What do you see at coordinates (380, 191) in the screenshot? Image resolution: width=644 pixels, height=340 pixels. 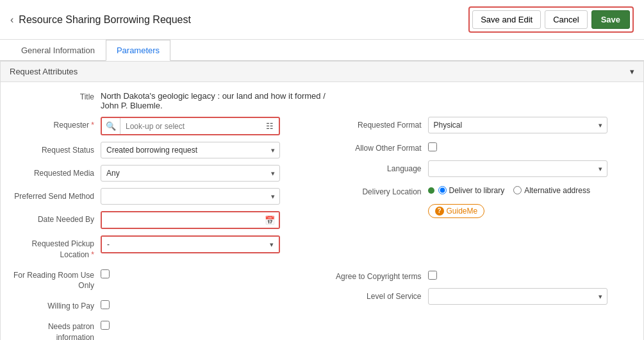 I see `delivery-location-label: Delivery Location` at bounding box center [380, 191].